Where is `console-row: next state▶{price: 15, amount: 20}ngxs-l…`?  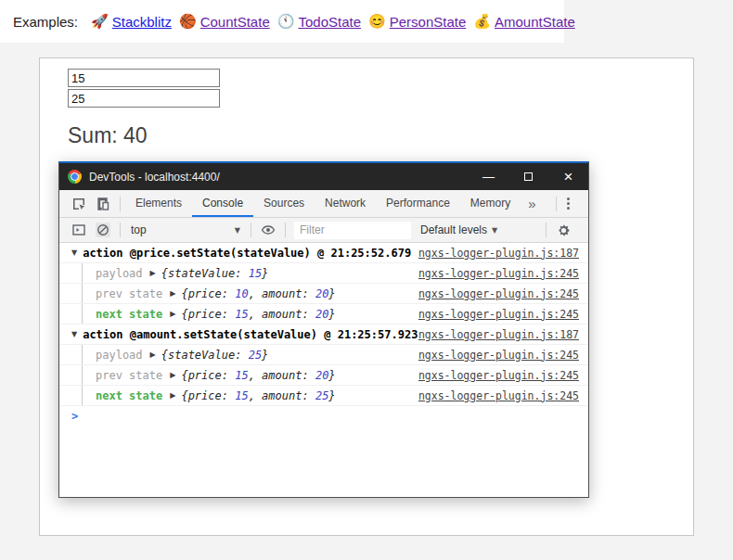
console-row: next state▶{price: 15, amount: 20}ngxs-l… is located at coordinates (324, 314).